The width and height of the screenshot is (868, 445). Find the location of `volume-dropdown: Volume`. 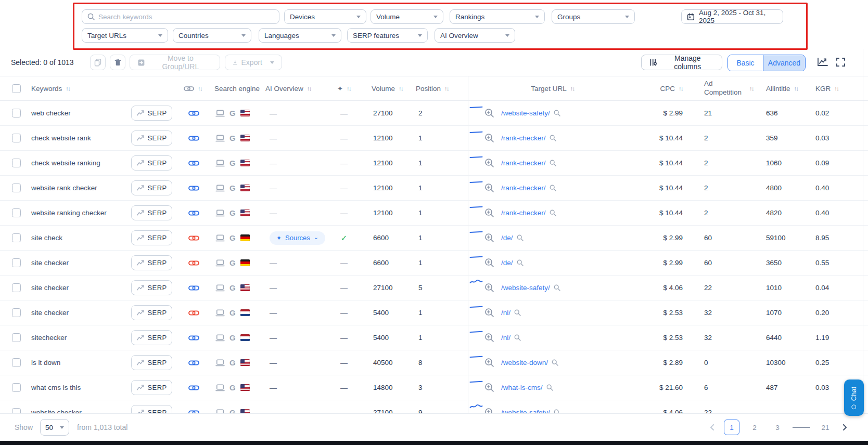

volume-dropdown: Volume is located at coordinates (407, 17).